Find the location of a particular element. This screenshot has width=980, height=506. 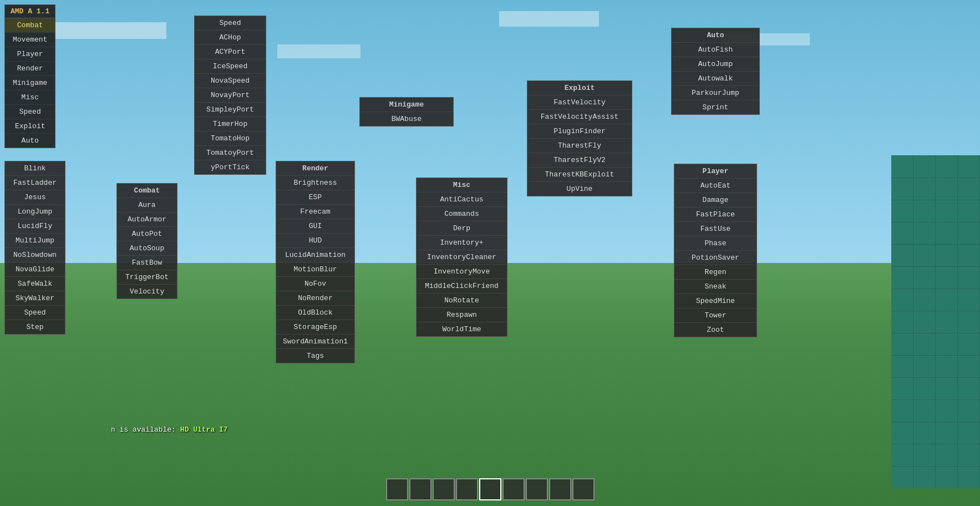

movement-novaglide: NovaGlide is located at coordinates (35, 270).